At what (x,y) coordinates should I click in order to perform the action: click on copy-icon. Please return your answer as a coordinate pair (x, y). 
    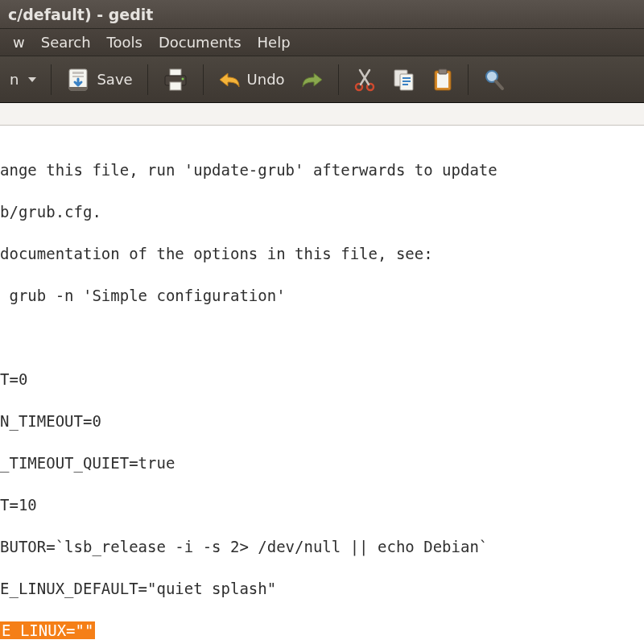
    Looking at the image, I should click on (404, 80).